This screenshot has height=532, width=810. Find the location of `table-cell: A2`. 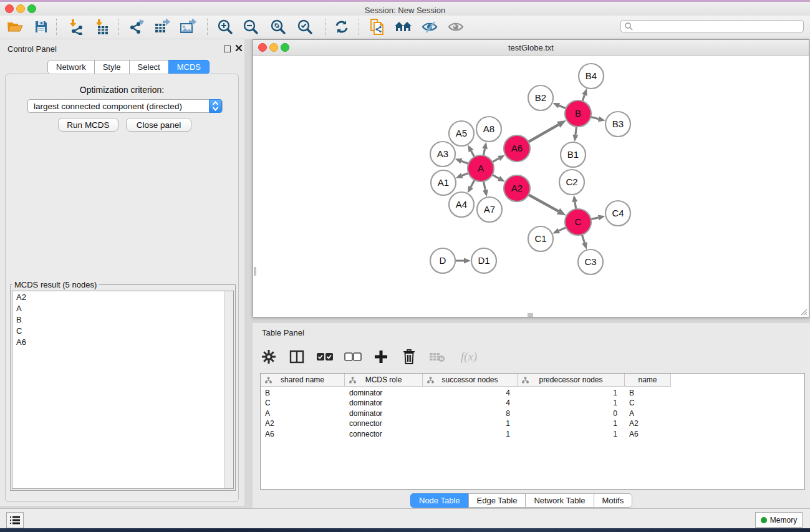

table-cell: A2 is located at coordinates (303, 423).